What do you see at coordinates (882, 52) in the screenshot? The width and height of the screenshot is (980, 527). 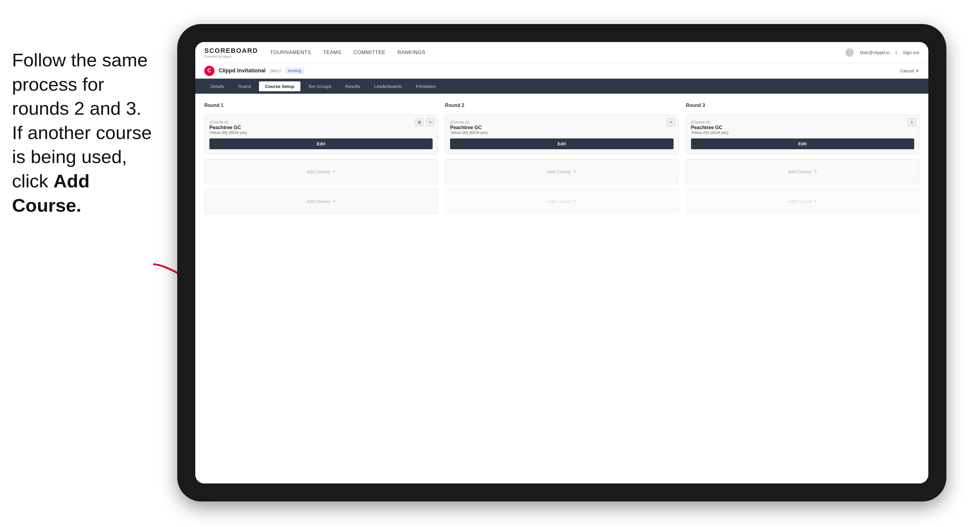 I see `nav-right: blair@clippd.io | Sign out` at bounding box center [882, 52].